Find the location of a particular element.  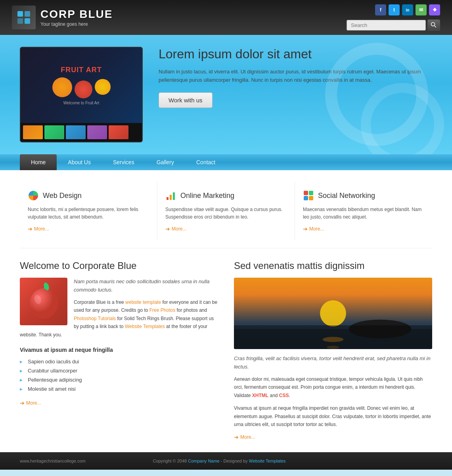

social-icons: f t in ✉ ❖ is located at coordinates (408, 10).